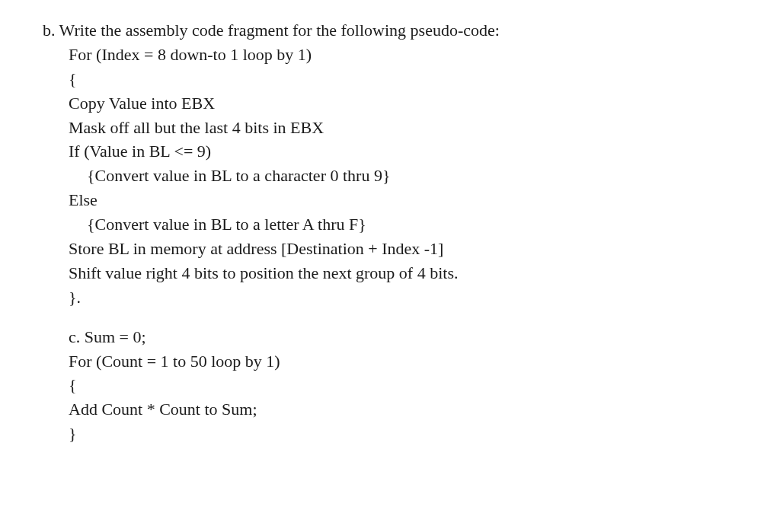 The width and height of the screenshot is (780, 532). Describe the element at coordinates (396, 434) in the screenshot. I see `close-brace-2: }` at that location.